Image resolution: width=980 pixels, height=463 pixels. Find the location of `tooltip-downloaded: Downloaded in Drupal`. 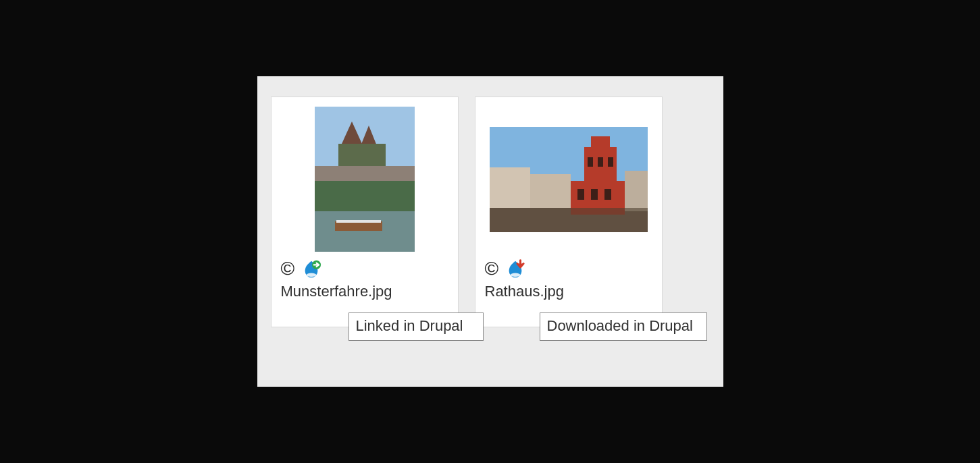

tooltip-downloaded: Downloaded in Drupal is located at coordinates (623, 327).